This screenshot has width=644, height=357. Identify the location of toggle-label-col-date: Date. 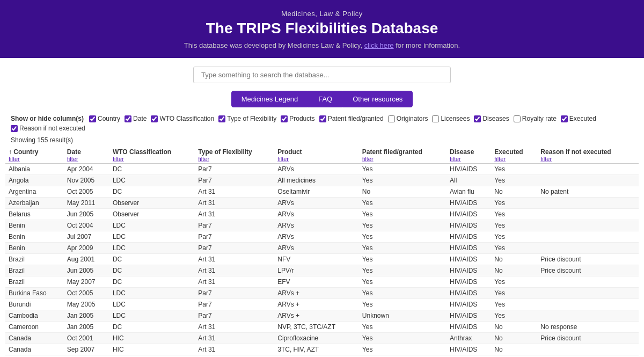
(135, 119).